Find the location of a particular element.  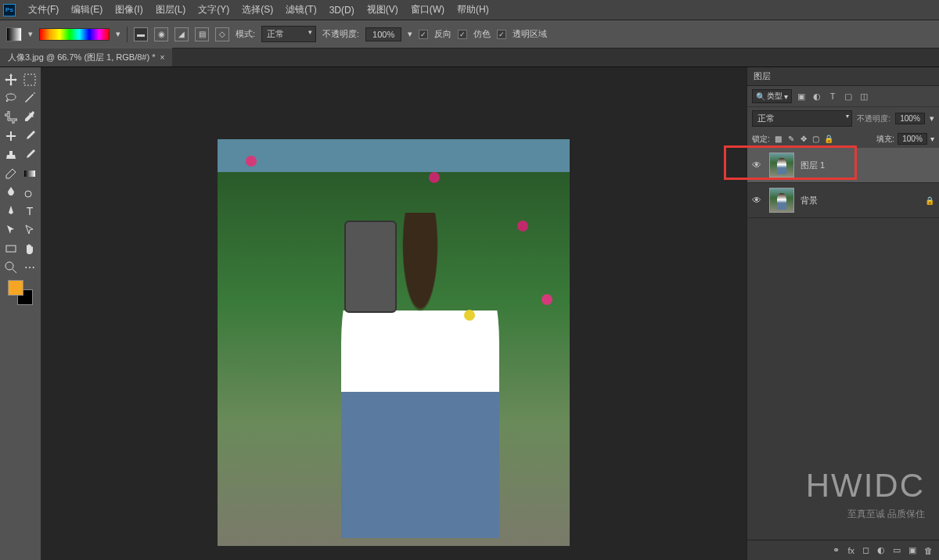

edit-toolbar: ⋯ is located at coordinates (30, 267).